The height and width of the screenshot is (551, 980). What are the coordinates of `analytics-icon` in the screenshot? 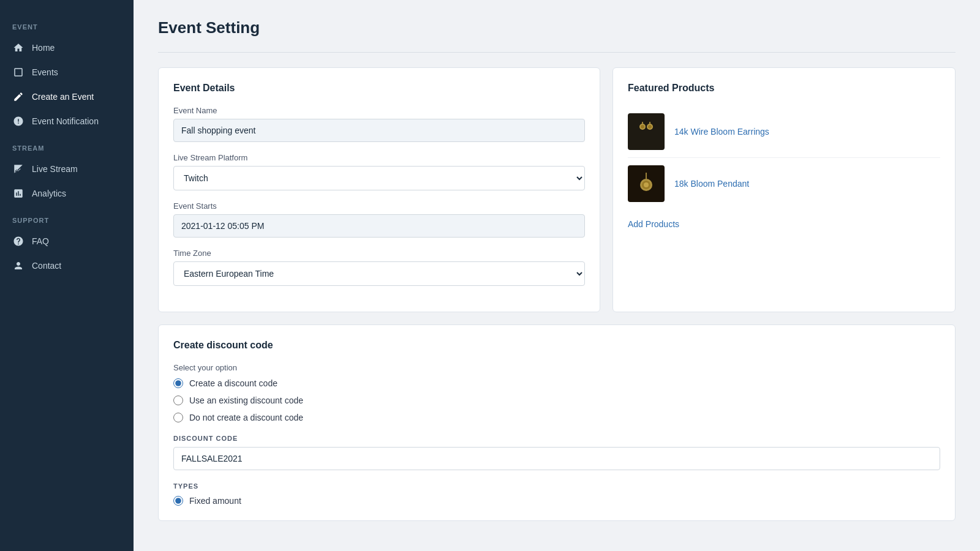 It's located at (18, 193).